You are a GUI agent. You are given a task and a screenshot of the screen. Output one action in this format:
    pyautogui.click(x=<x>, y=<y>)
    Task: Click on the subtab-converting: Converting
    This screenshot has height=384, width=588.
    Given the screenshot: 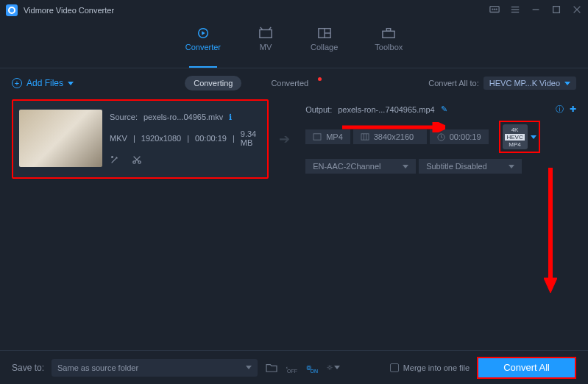 What is the action you would take?
    pyautogui.click(x=213, y=83)
    